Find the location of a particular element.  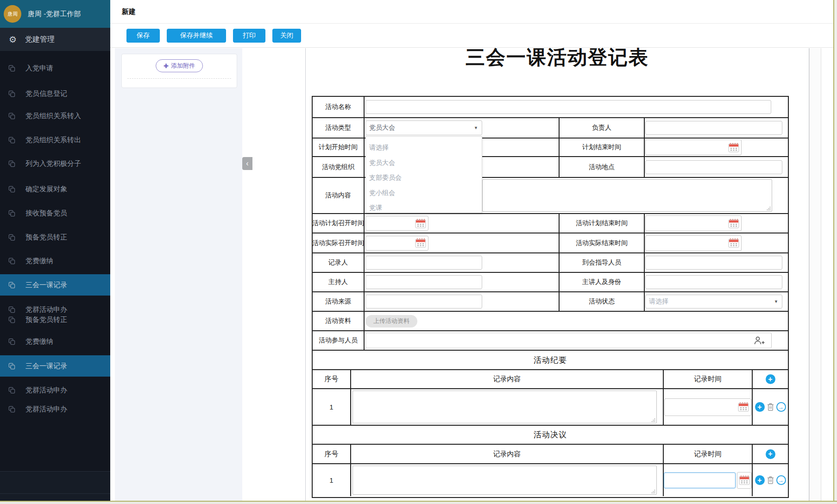

sidebar-item-1: 党员信息登记 is located at coordinates (55, 94).